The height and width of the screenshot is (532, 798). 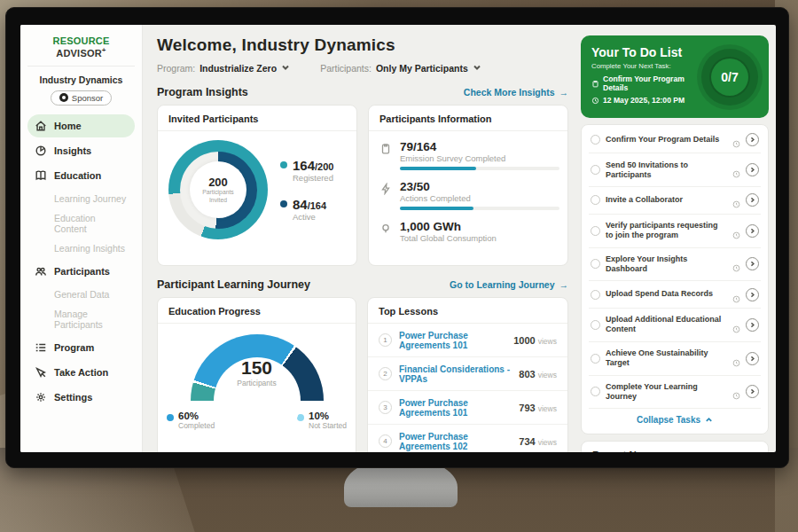 What do you see at coordinates (82, 223) in the screenshot?
I see `sidebar-item-education-content: Education Content` at bounding box center [82, 223].